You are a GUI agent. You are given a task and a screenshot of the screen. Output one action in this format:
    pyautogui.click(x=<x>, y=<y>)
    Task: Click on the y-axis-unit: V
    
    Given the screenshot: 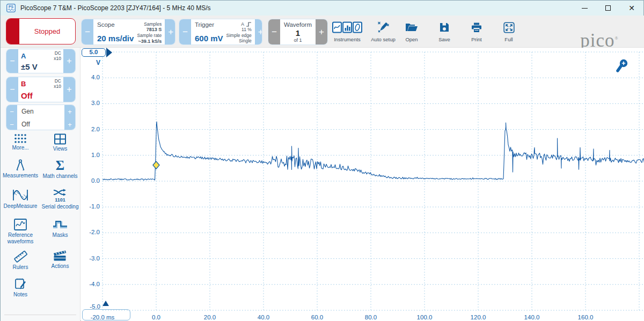 What is the action you would take?
    pyautogui.click(x=98, y=63)
    